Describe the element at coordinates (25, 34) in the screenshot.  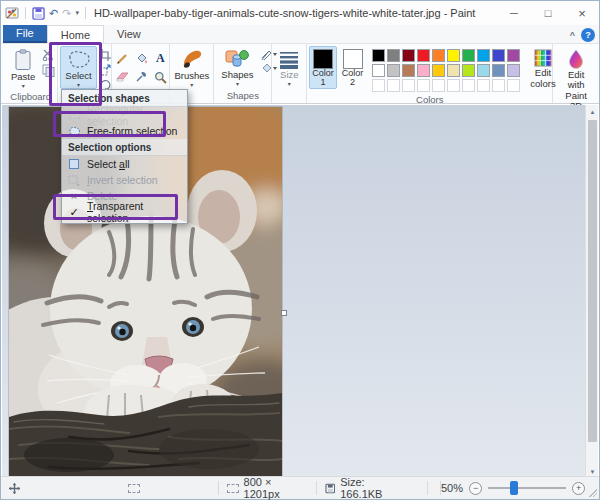
I see `tab-file: File` at that location.